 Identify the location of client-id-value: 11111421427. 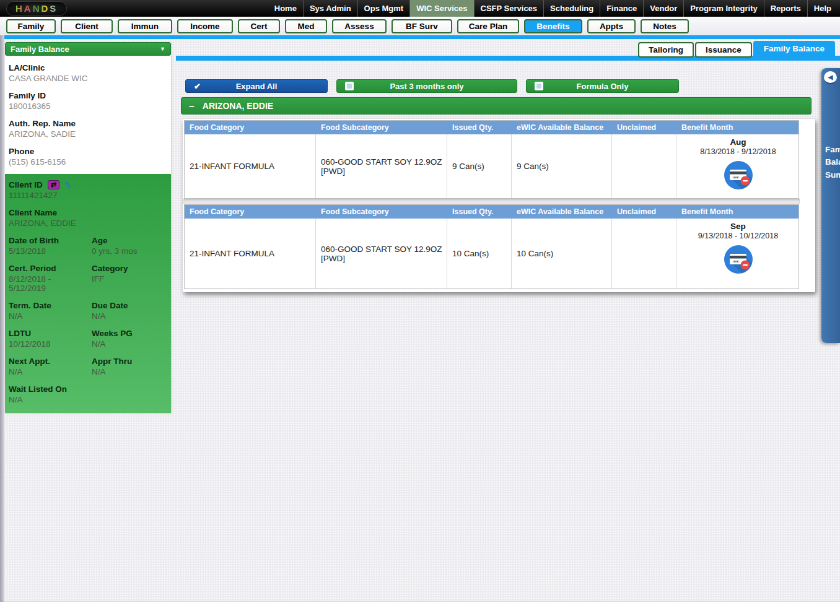
(88, 196).